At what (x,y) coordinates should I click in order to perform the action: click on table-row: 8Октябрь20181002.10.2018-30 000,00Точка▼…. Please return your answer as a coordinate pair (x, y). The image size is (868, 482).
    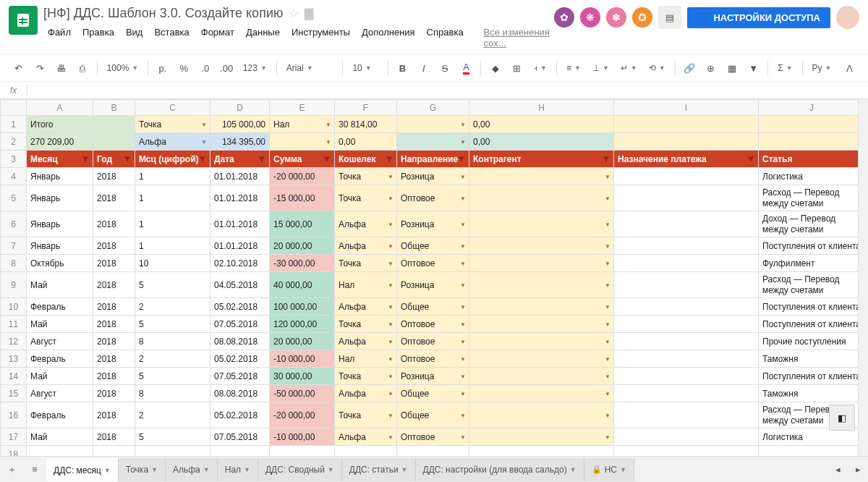
    Looking at the image, I should click on (433, 263).